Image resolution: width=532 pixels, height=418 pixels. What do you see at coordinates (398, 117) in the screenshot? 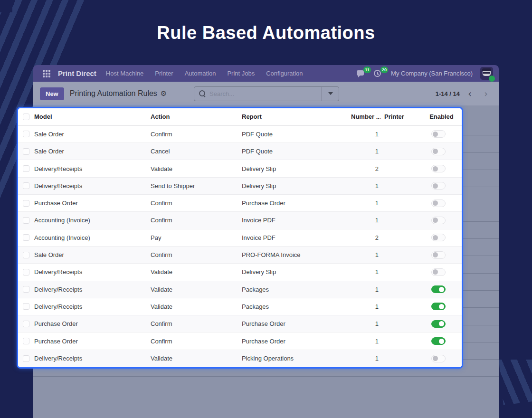
I see `column-header-printer: Printer` at bounding box center [398, 117].